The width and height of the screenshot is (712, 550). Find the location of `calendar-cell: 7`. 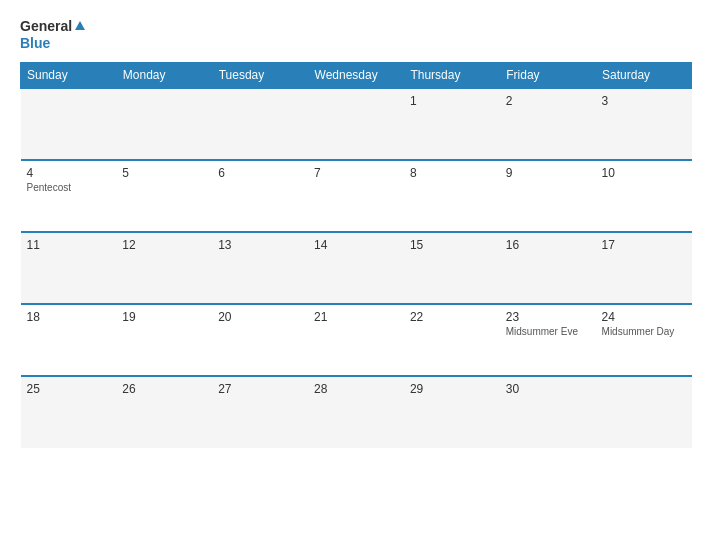

calendar-cell: 7 is located at coordinates (356, 196).